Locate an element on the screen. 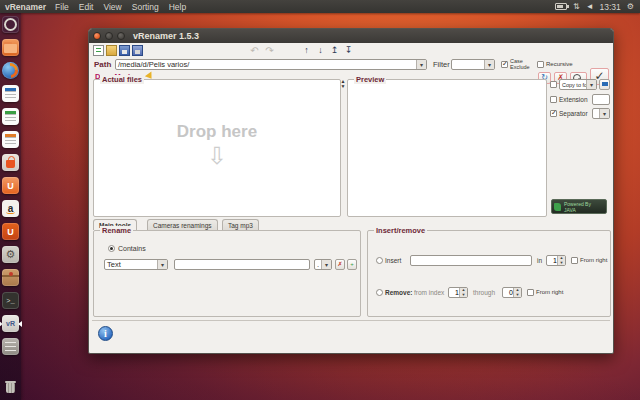  drop-here-text: Drop here is located at coordinates (217, 132).